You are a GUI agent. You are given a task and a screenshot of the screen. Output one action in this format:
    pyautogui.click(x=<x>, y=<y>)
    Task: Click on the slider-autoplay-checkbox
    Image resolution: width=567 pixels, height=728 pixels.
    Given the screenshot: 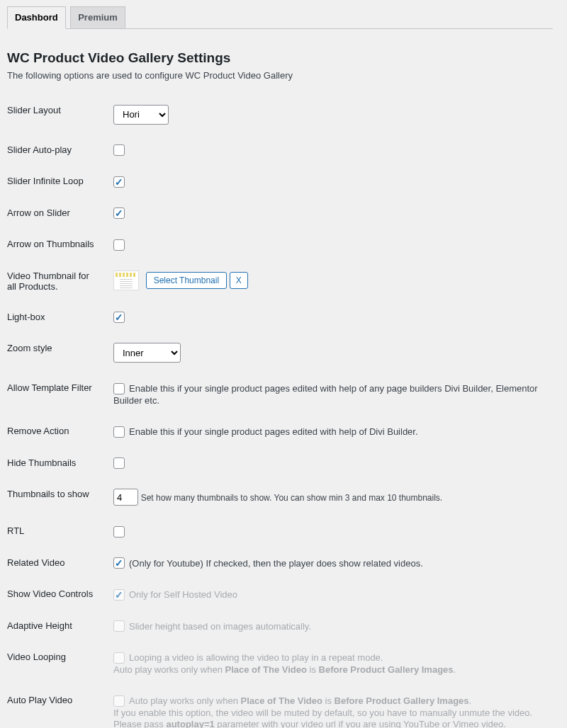 What is the action you would take?
    pyautogui.click(x=119, y=150)
    